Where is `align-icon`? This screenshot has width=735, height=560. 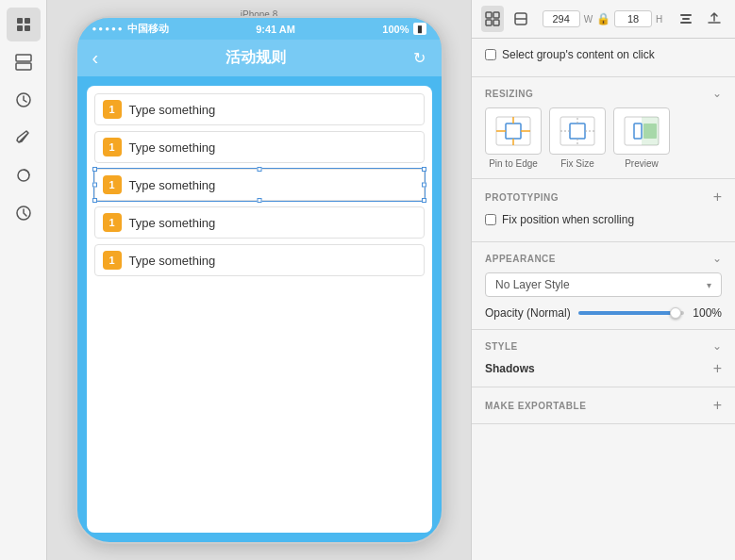 align-icon is located at coordinates (685, 19).